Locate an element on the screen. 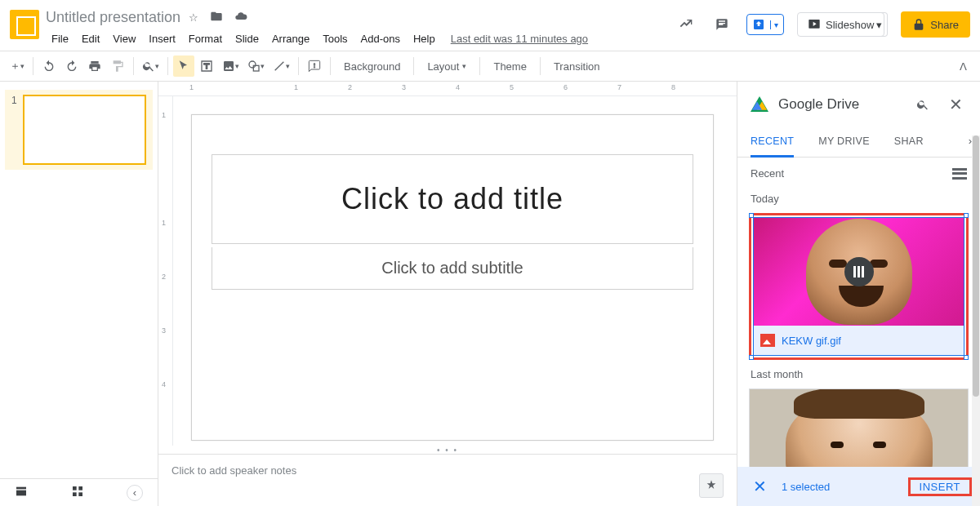  drive-panel-title: Google Drive is located at coordinates (840, 104).